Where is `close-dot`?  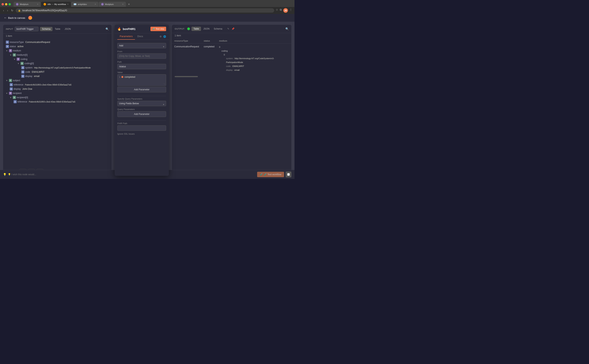 close-dot is located at coordinates (3, 4).